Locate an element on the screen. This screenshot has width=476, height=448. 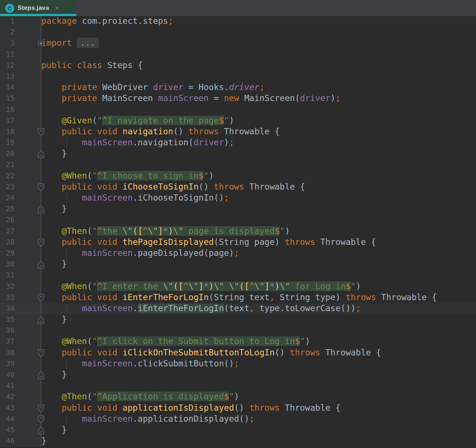
code-line-text: import ... is located at coordinates (259, 44).